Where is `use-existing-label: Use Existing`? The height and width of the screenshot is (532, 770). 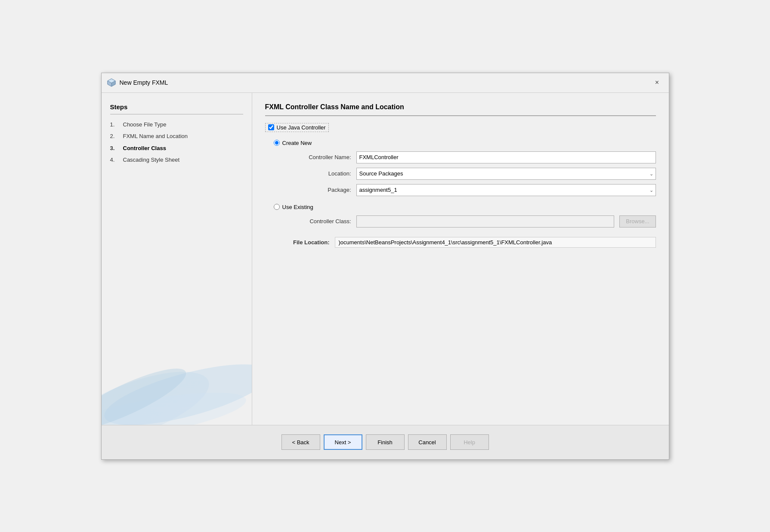 use-existing-label: Use Existing is located at coordinates (298, 207).